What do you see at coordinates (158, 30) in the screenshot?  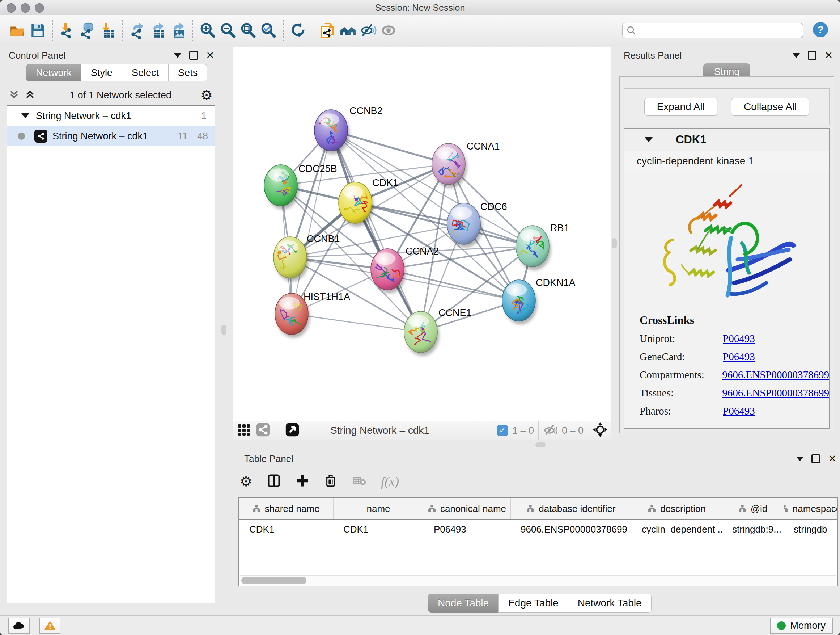 I see `export-table-icon` at bounding box center [158, 30].